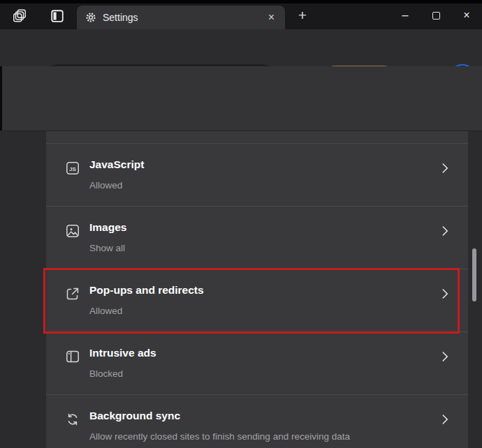  What do you see at coordinates (181, 17) in the screenshot?
I see `tab-settings: Settings ×` at bounding box center [181, 17].